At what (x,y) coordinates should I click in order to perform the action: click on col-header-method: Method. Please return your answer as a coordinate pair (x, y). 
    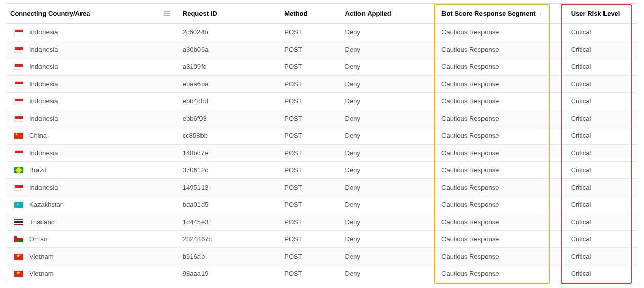
    Looking at the image, I should click on (310, 14).